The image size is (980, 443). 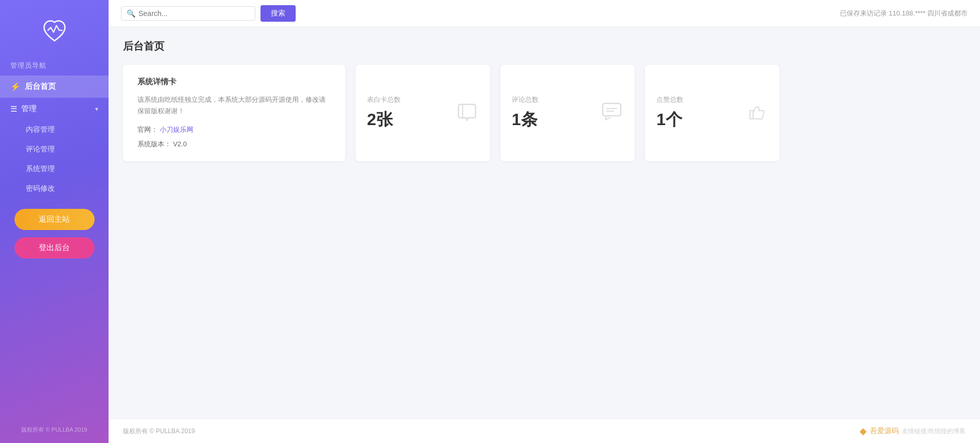 What do you see at coordinates (384, 100) in the screenshot?
I see `stat-label-0: 表白卡总数` at bounding box center [384, 100].